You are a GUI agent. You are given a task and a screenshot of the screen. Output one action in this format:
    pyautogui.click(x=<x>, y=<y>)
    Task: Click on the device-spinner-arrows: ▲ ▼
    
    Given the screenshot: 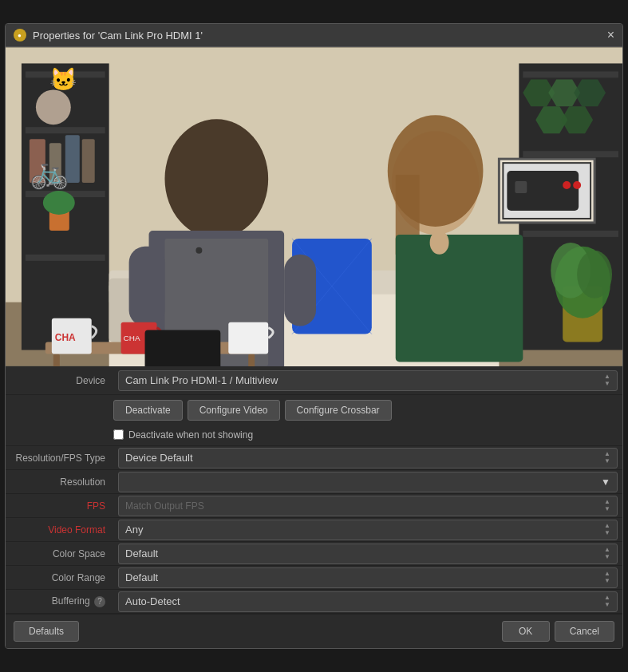 What is the action you would take?
    pyautogui.click(x=607, y=380)
    